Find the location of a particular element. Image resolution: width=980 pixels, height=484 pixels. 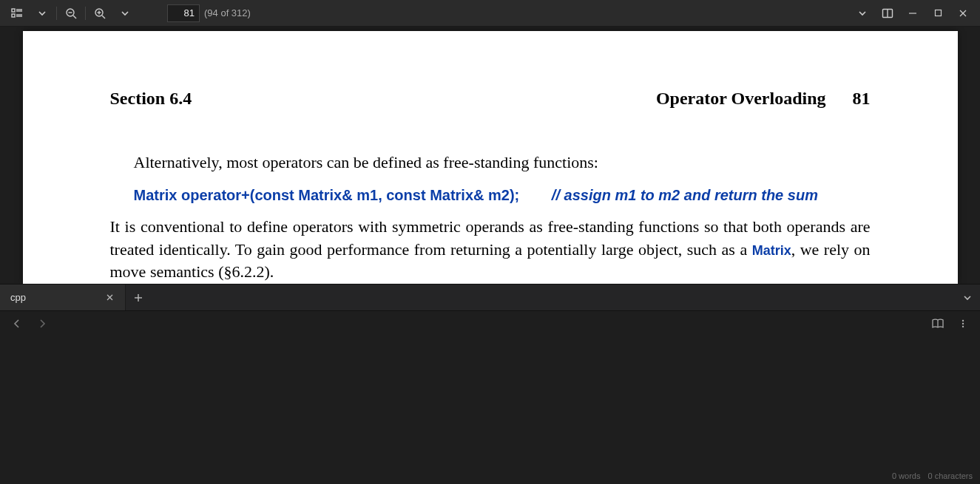

status-bar: 0 words 0 characters is located at coordinates (490, 476).